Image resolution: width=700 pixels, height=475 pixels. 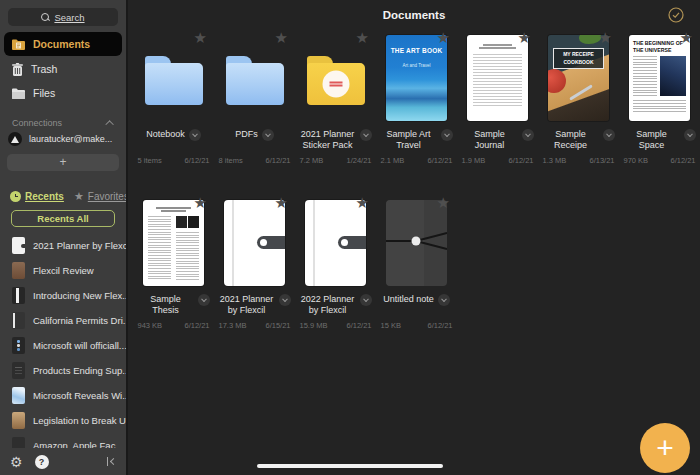 I want to click on tile-label: Sample Receipe, so click(x=571, y=140).